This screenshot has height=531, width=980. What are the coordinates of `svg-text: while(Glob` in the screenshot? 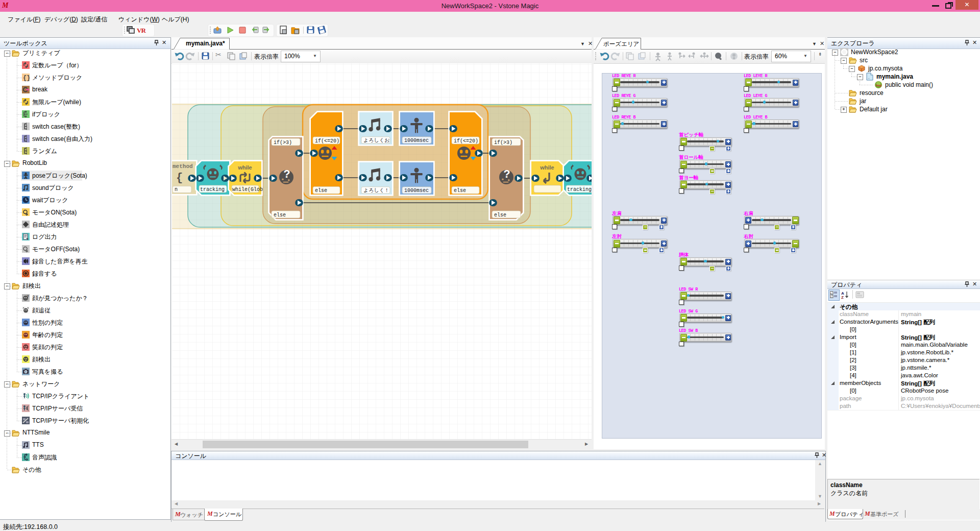 It's located at (248, 190).